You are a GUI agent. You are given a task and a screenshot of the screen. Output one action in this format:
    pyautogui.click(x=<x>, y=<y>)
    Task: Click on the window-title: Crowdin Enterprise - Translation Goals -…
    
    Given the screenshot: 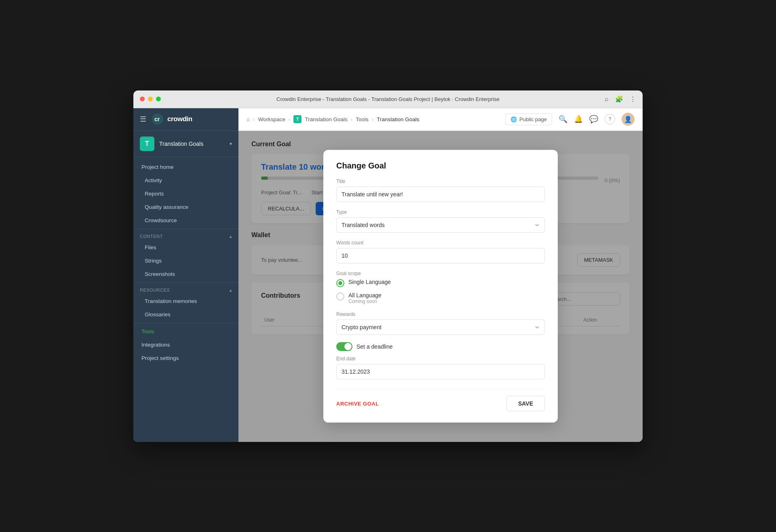 What is the action you would take?
    pyautogui.click(x=388, y=99)
    